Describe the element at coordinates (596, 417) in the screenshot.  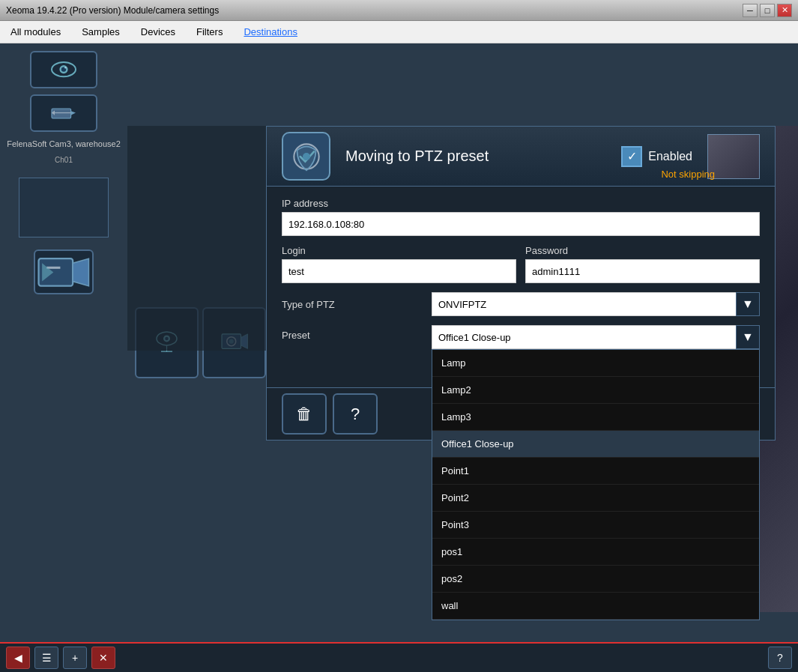
I see `preset-option-lamp3: Lamp3` at that location.